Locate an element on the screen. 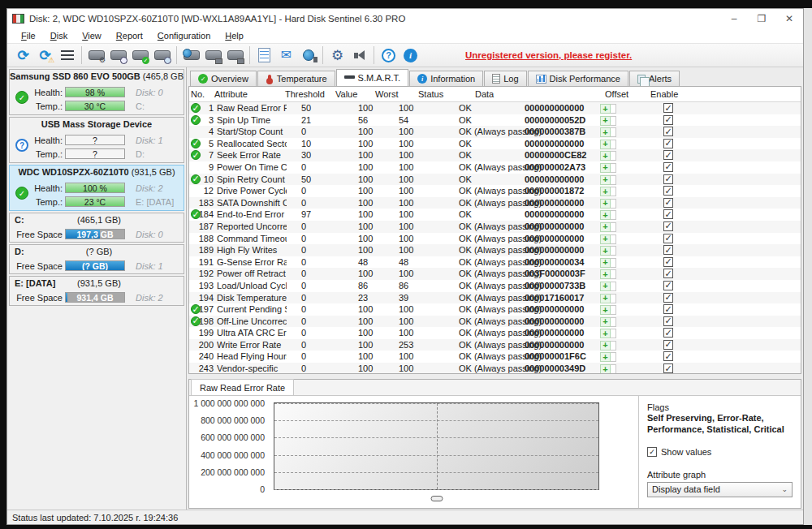  graph-tab-raw-read-error-rate: Raw Read Error Rate is located at coordinates (242, 387).